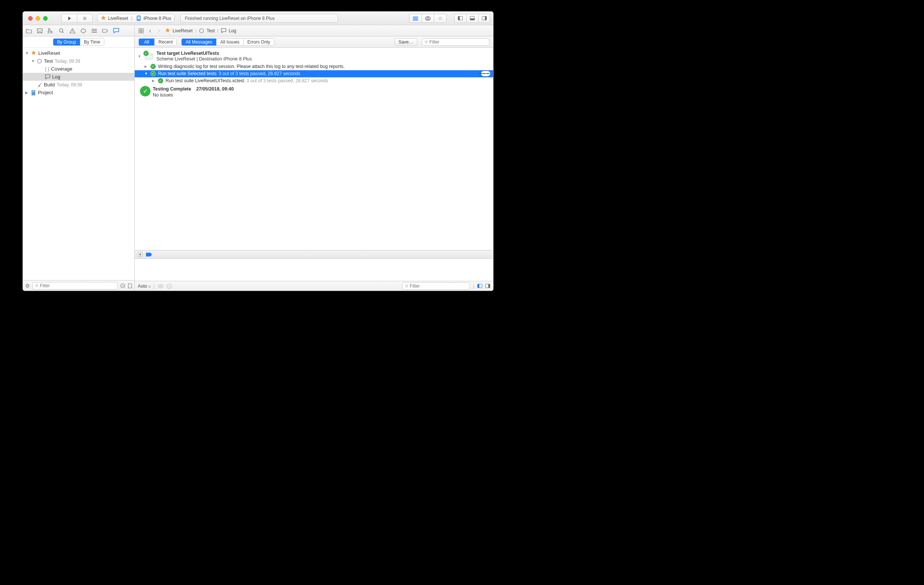 The height and width of the screenshot is (585, 924). What do you see at coordinates (79, 164) in the screenshot?
I see `navigator-pane: By Group By Time LiveReset Test Today, 0…` at bounding box center [79, 164].